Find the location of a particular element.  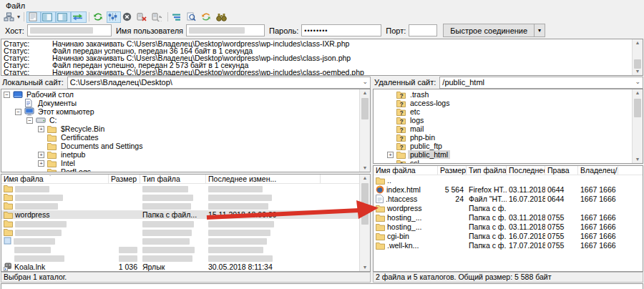

tree-item: ?etc is located at coordinates (508, 112).